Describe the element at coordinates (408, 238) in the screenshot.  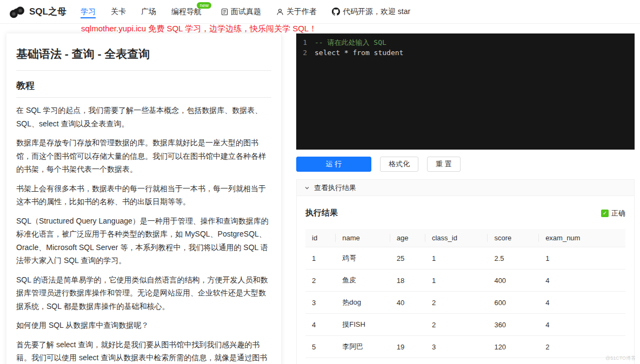
I see `column-header: age` at that location.